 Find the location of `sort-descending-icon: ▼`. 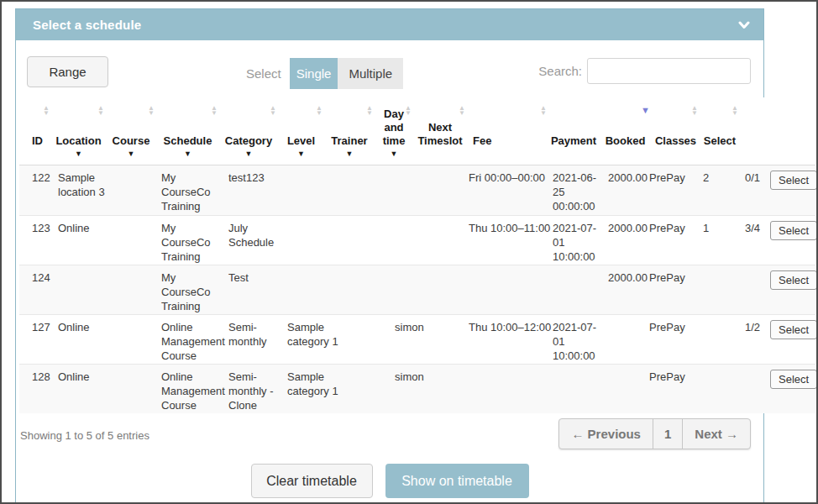

sort-descending-icon: ▼ is located at coordinates (645, 111).